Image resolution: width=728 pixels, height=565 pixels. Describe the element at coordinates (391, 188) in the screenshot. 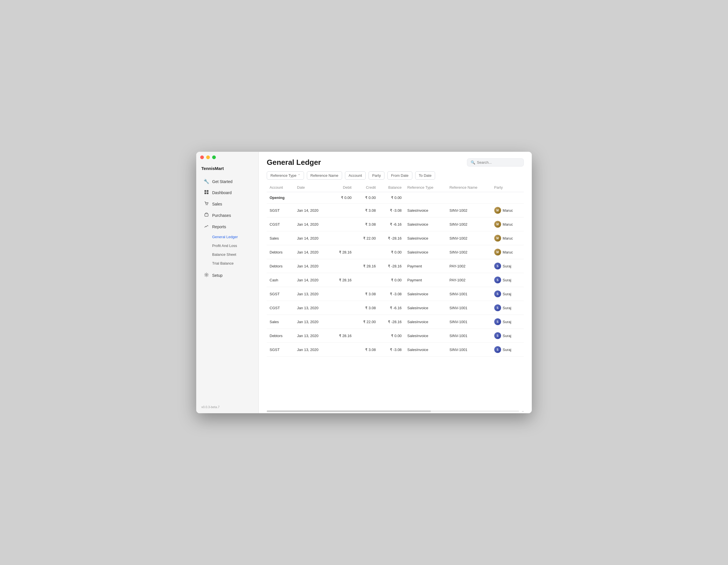

I see `col-balance: Balance` at that location.